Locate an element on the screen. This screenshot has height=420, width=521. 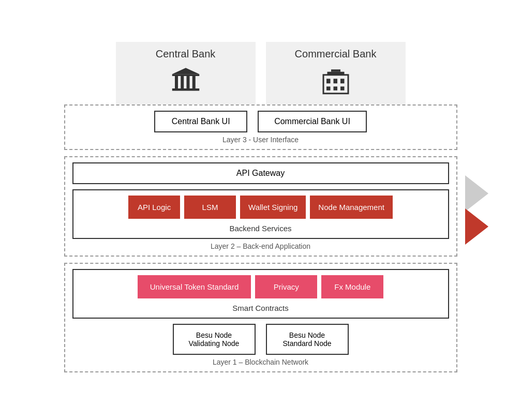
central-bank-header: Central Bank is located at coordinates (186, 73).